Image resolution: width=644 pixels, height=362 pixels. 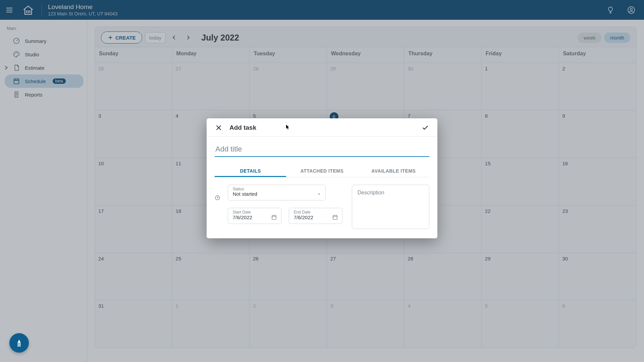 I want to click on start-date-field: Start Date, so click(x=255, y=216).